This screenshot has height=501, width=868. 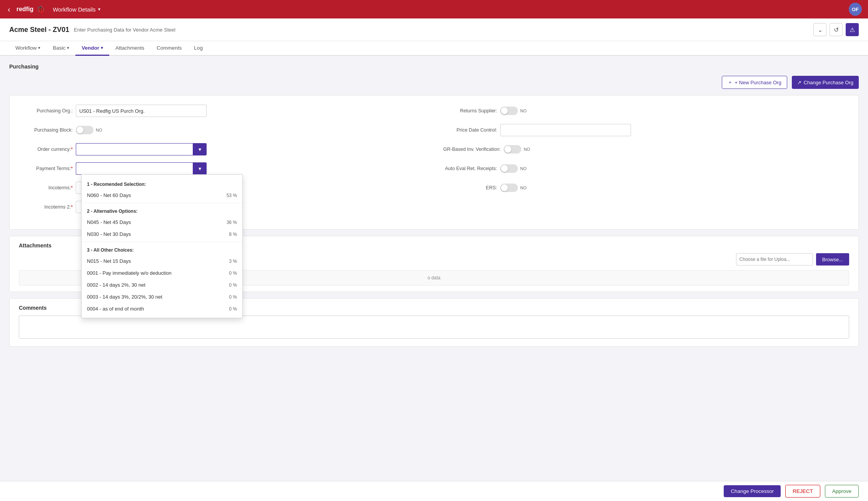 I want to click on page-title: Acme Steel - ZV01, so click(x=39, y=30).